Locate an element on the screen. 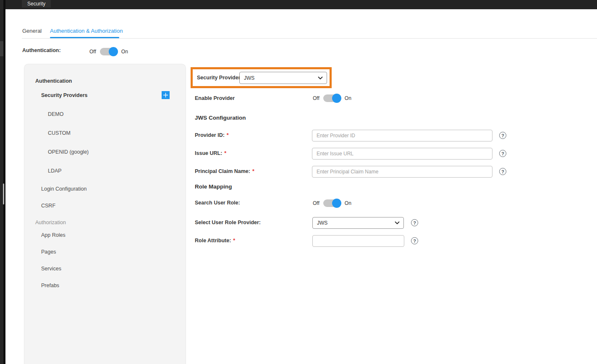 The image size is (597, 364). authentication-toggle-on-label: On is located at coordinates (125, 52).